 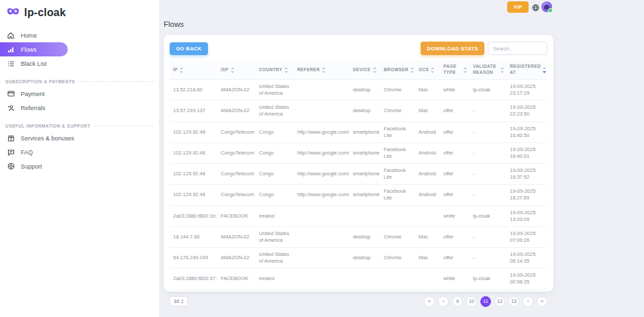 What do you see at coordinates (27, 152) in the screenshot?
I see `sidebar-item-label: FAQ` at bounding box center [27, 152].